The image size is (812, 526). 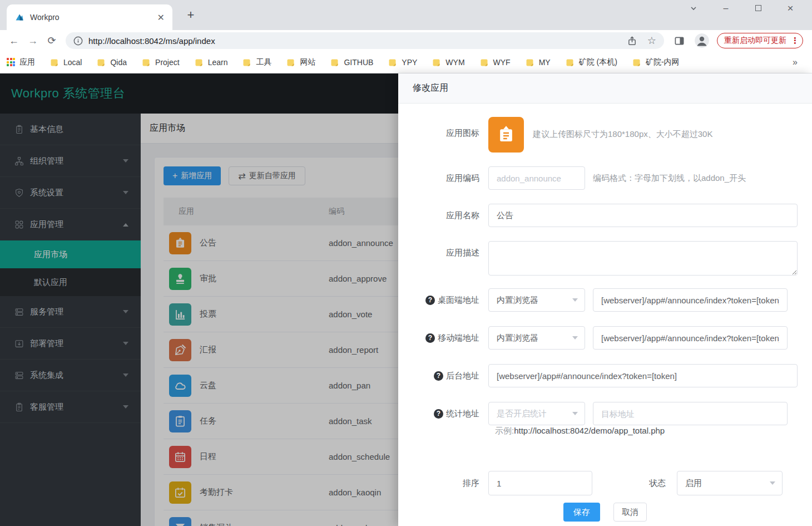 What do you see at coordinates (44, 17) in the screenshot?
I see `tab-title: Workpro` at bounding box center [44, 17].